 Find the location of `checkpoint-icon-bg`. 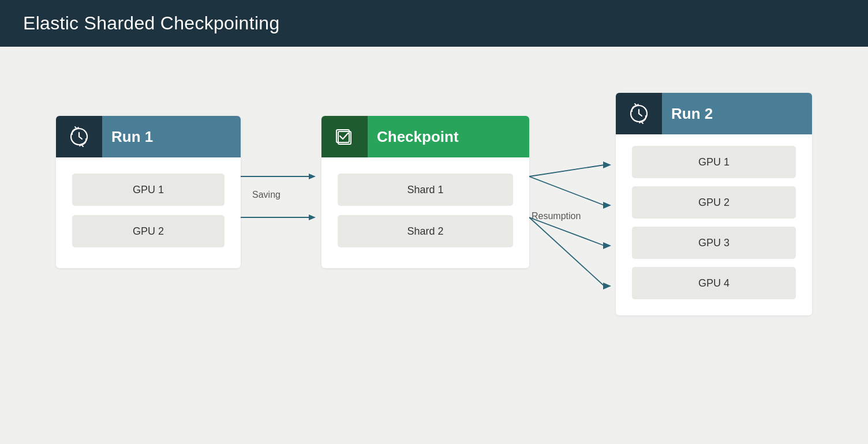

checkpoint-icon-bg is located at coordinates (345, 137).